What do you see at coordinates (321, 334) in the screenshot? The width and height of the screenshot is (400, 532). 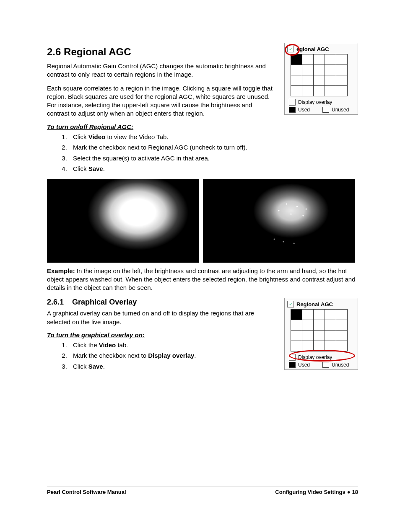 I see `regional-agc-panel-bottom: ✓ Regional AGC ✓ Display overlay Used Un…` at bounding box center [321, 334].